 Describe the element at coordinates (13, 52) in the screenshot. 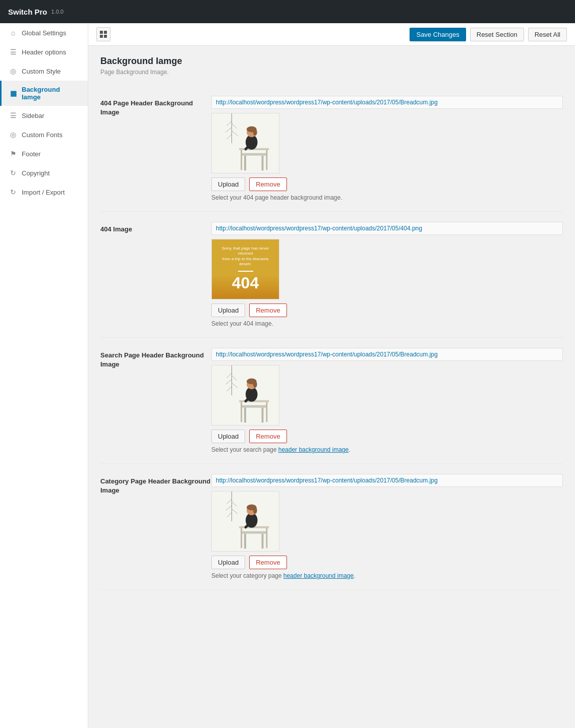

I see `menu-icon: ☰` at that location.